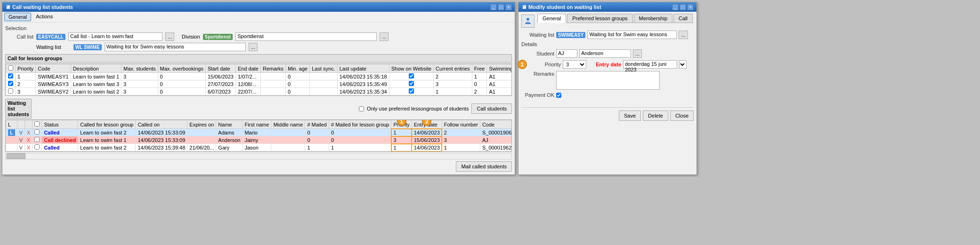  What do you see at coordinates (218, 37) in the screenshot?
I see `division-badge: Sportdienst` at bounding box center [218, 37].